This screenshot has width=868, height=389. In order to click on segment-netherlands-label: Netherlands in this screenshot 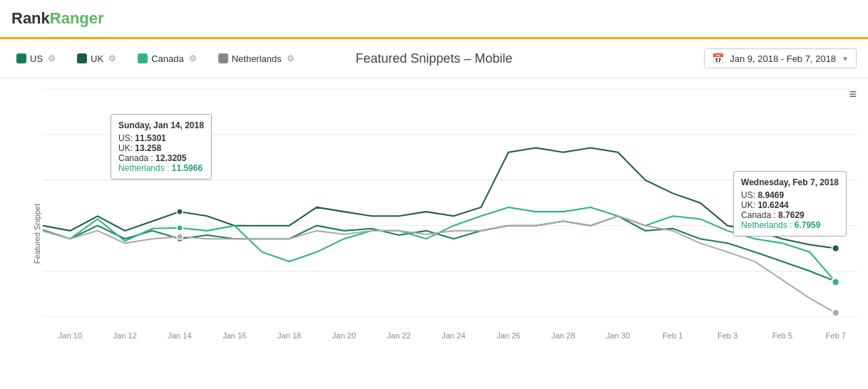, I will do `click(257, 58)`.